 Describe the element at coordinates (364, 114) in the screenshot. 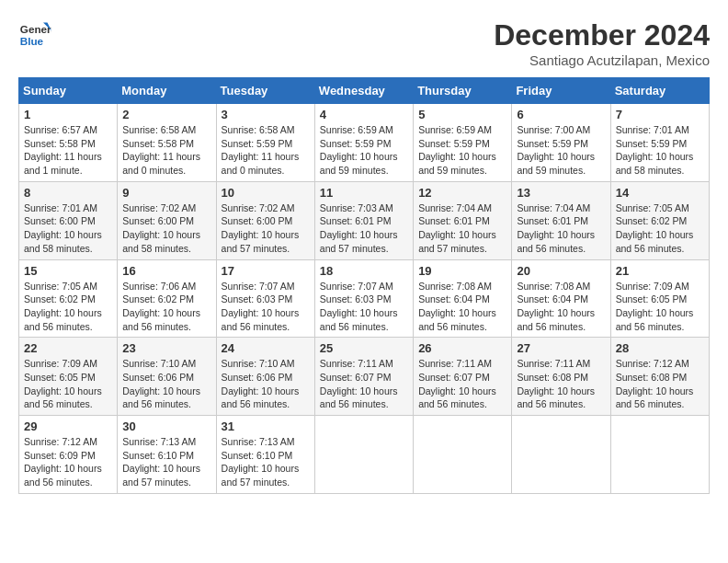

I see `day-number: 4` at that location.